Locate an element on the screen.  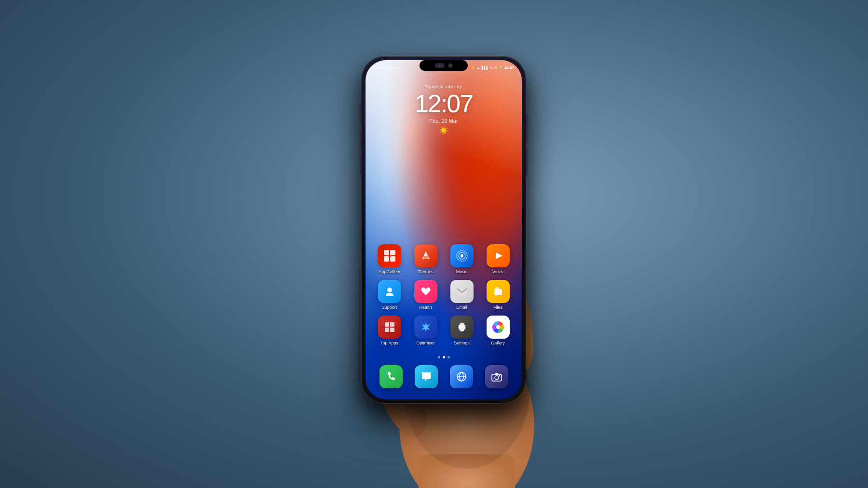
weather-icon: ☀️ is located at coordinates (444, 130).